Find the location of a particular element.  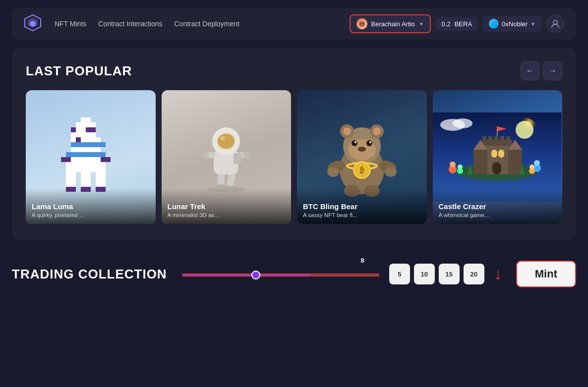

trading-section-title: TRADING COLLECTION is located at coordinates (89, 275).